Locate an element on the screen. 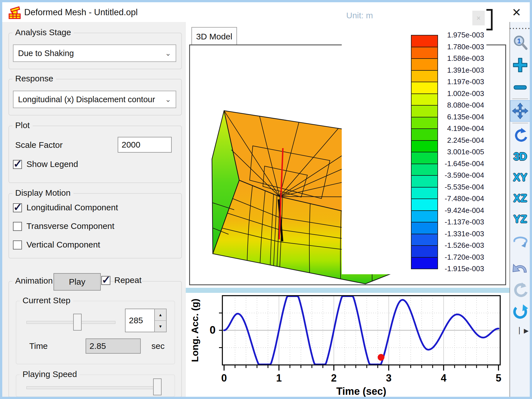 The width and height of the screenshot is (532, 399). legend-value-label: -9.424e-004 is located at coordinates (449, 210).